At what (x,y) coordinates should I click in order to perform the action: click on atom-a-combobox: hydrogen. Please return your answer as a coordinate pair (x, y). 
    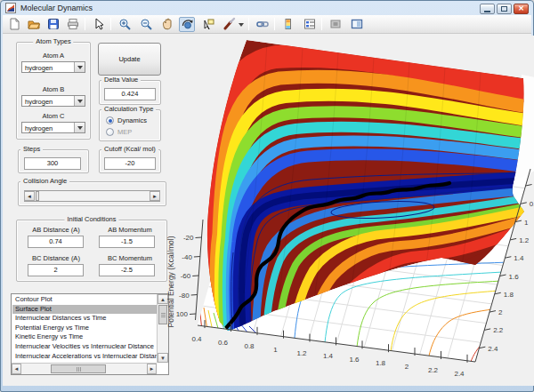
    Looking at the image, I should click on (53, 68).